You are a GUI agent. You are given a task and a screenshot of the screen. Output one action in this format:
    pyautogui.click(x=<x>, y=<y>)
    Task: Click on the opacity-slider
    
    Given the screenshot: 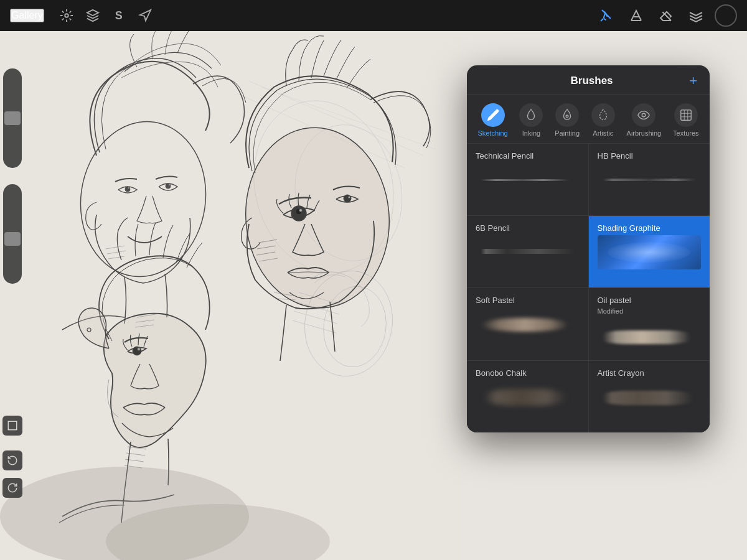 What is the action you would take?
    pyautogui.click(x=12, y=118)
    